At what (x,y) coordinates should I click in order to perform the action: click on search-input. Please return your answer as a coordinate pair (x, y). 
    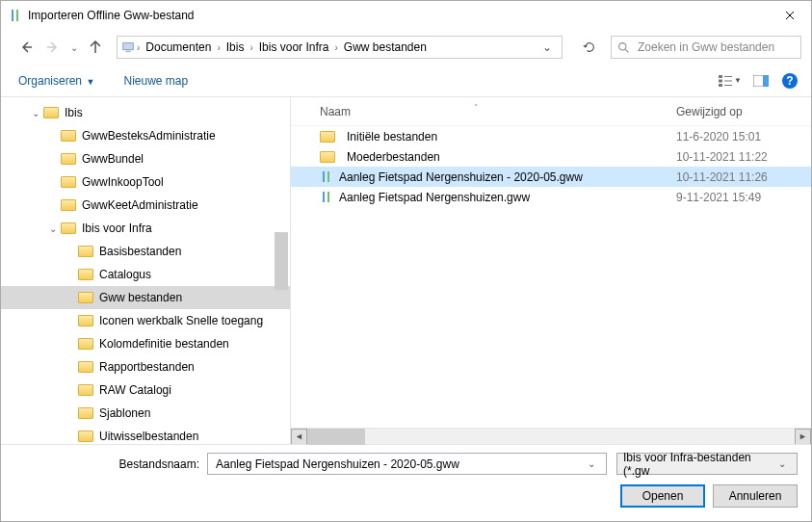
    Looking at the image, I should click on (715, 47).